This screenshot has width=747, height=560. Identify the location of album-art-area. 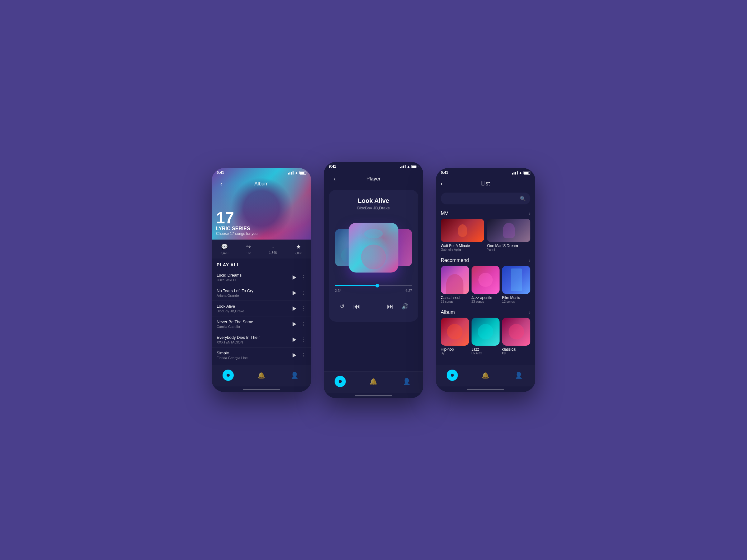
(374, 248).